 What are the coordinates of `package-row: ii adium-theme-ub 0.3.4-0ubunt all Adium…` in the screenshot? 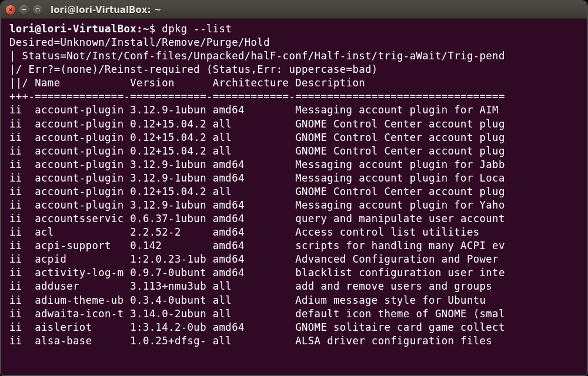 It's located at (248, 300).